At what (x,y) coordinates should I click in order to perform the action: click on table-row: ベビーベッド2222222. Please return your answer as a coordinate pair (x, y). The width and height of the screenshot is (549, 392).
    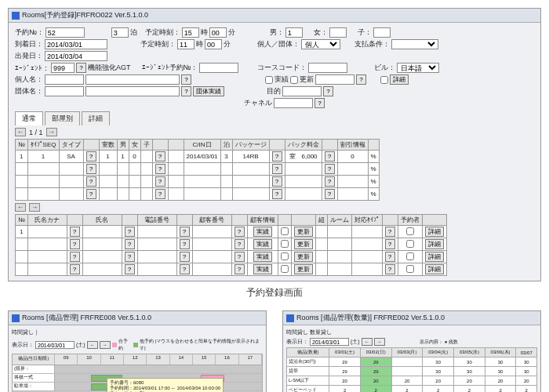
    Looking at the image, I should click on (413, 389).